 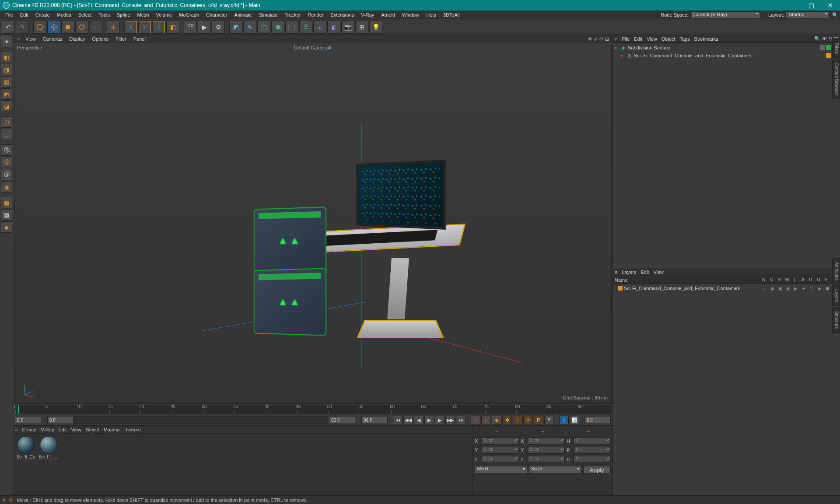 I want to click on mat-menu-view: View, so click(x=76, y=430).